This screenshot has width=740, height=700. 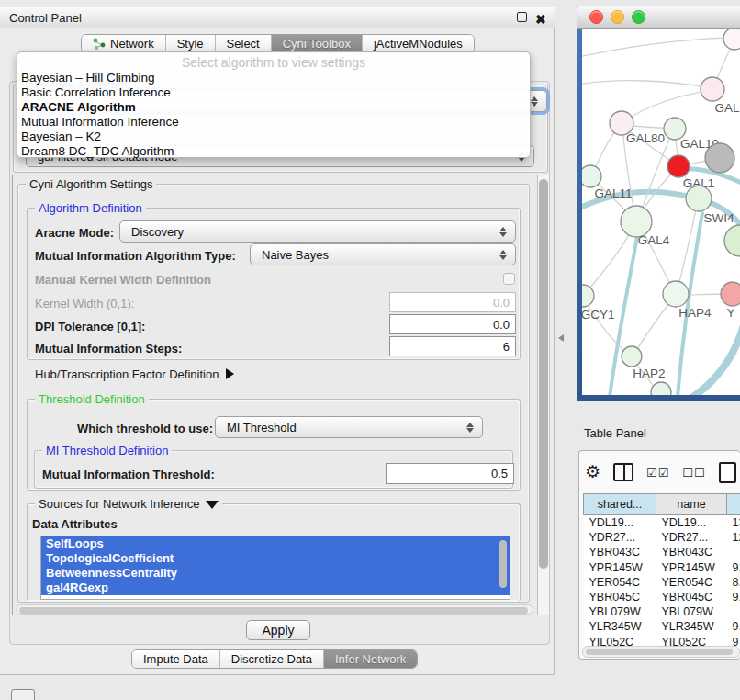 I want to click on tab-infer-network: Infer Network, so click(x=371, y=660).